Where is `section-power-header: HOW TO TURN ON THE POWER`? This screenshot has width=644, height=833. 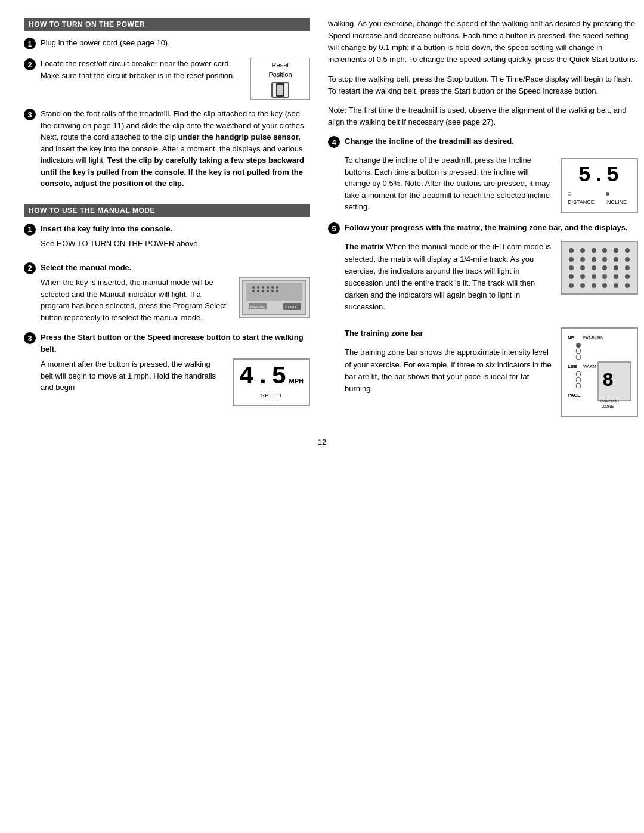
section-power-header: HOW TO TURN ON THE POWER is located at coordinates (167, 24).